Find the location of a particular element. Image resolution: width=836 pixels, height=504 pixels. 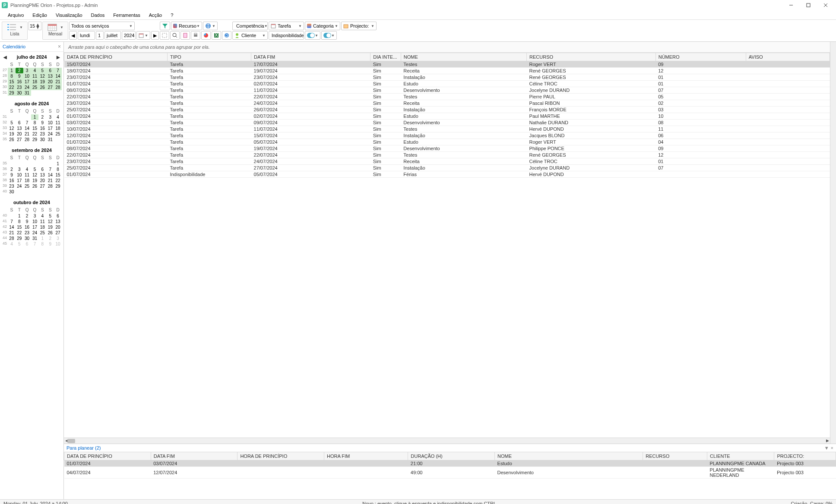

cal-day: 15 is located at coordinates (35, 129).